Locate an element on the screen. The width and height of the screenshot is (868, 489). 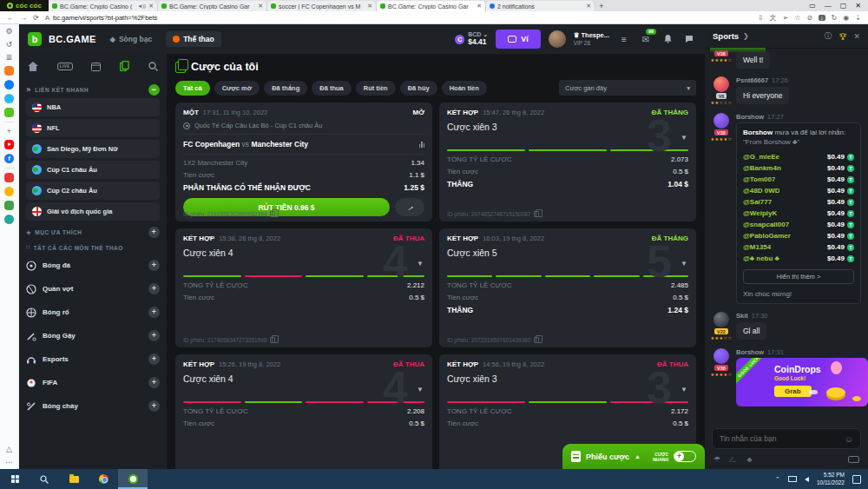
collapse-quick-links-button: − is located at coordinates (155, 90).